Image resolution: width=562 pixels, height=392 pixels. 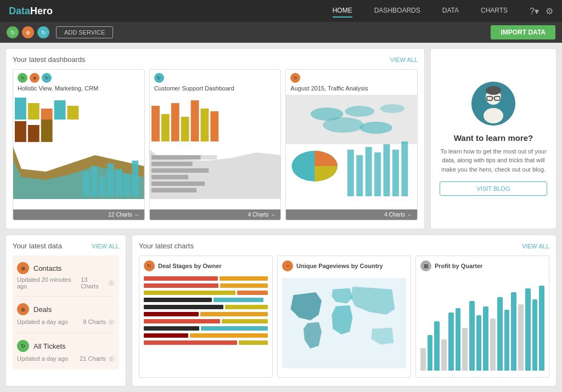 What do you see at coordinates (79, 88) in the screenshot?
I see `dash-card-1-title: Holistic View, Marketing, CRM` at bounding box center [79, 88].